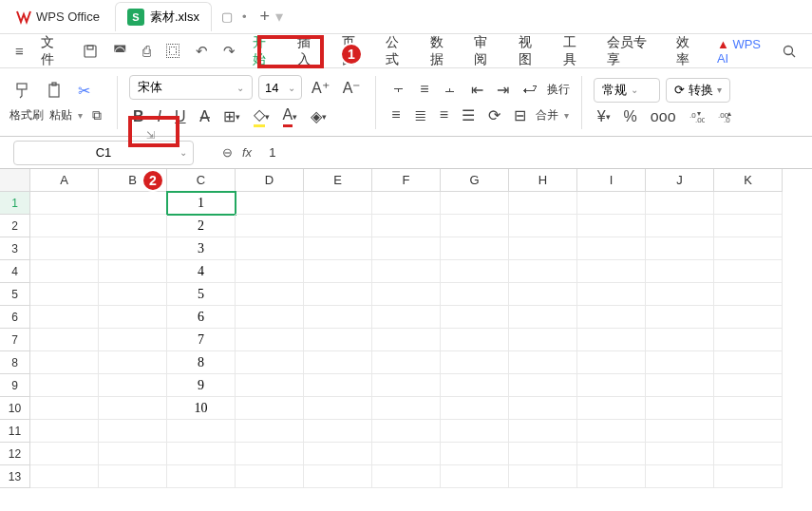 The image size is (812, 511). Describe the element at coordinates (612, 386) in the screenshot. I see `cell-I9` at that location.